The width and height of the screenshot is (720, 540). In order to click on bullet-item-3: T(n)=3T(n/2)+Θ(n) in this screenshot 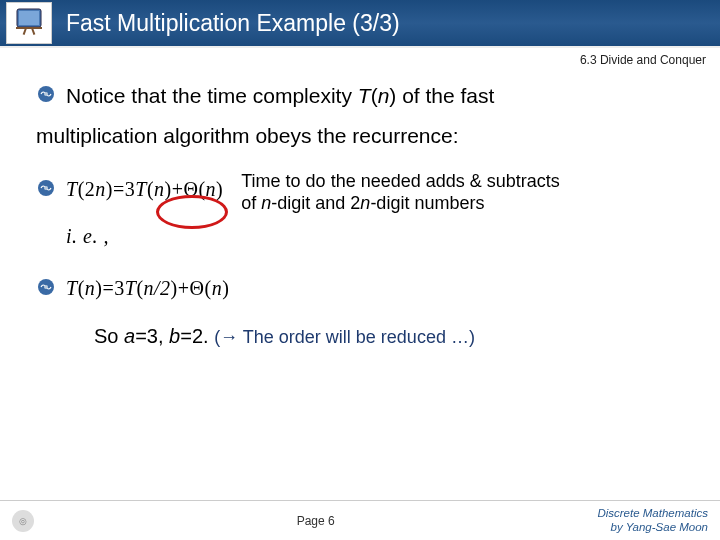, I will do `click(360, 288)`.